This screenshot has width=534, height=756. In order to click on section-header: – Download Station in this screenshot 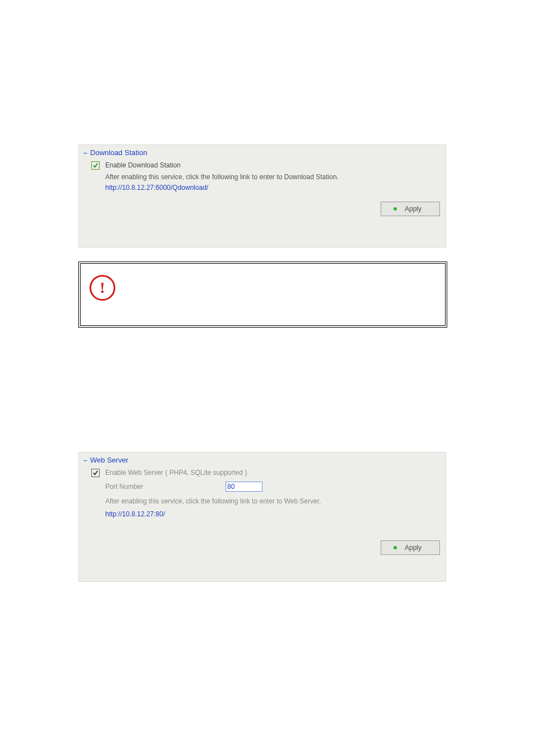, I will do `click(262, 151)`.